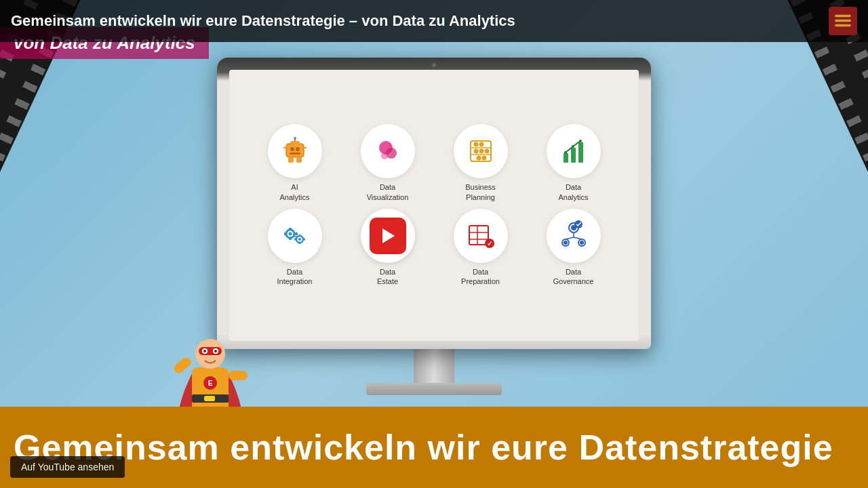 Image resolution: width=868 pixels, height=488 pixels. Describe the element at coordinates (295, 151) in the screenshot. I see `ai-analytics-icon-circle` at that location.